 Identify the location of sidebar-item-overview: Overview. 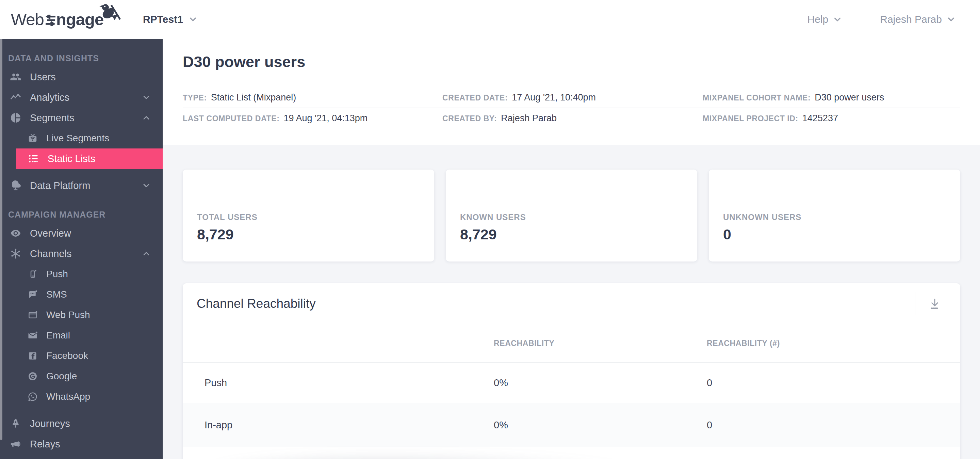
(81, 233).